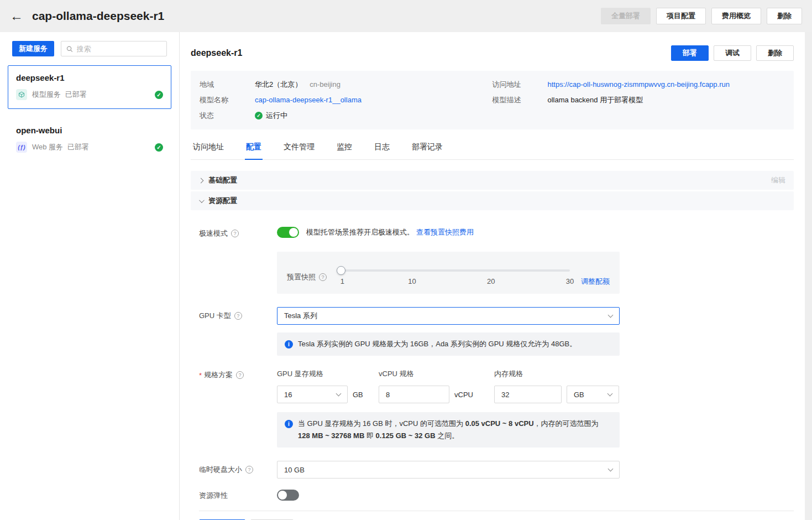 This screenshot has width=812, height=520. Describe the element at coordinates (48, 147) in the screenshot. I see `service-type-label: Web 服务` at that location.